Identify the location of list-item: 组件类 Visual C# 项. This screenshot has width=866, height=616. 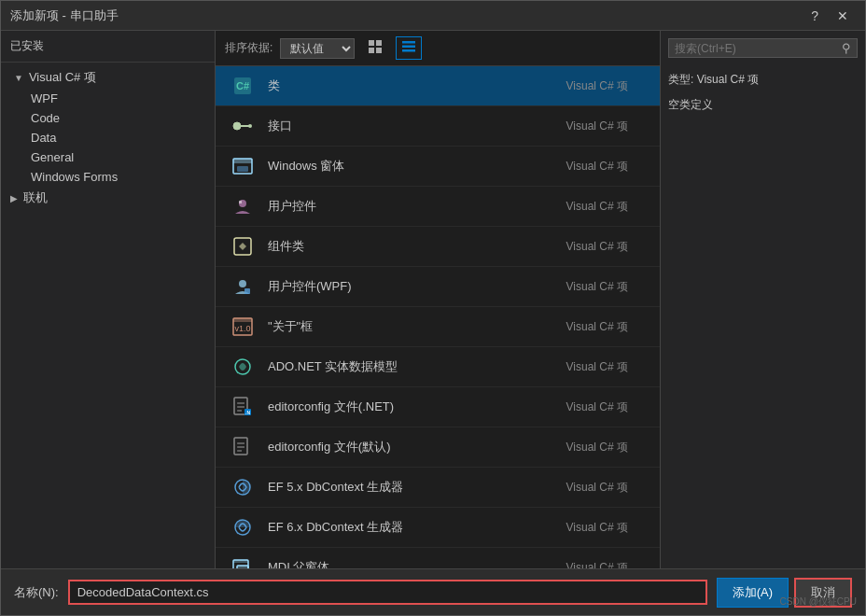
(438, 246).